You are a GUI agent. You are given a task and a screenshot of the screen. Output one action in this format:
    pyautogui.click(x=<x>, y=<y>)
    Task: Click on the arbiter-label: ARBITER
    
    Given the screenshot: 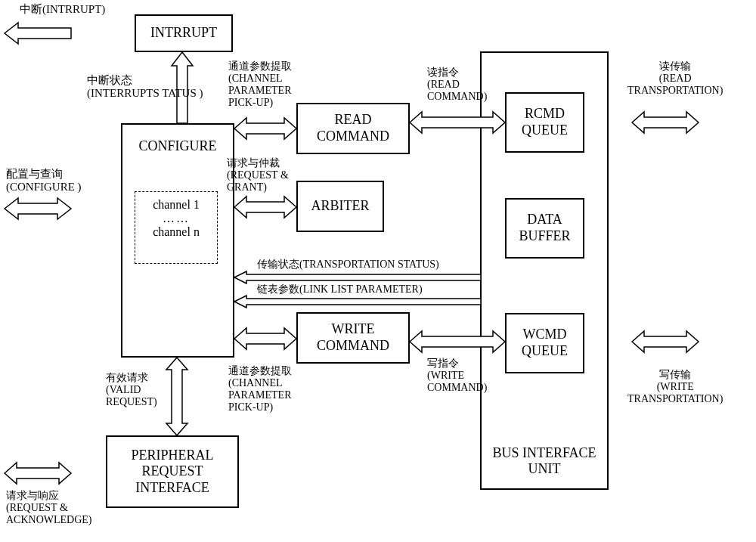 What is the action you would take?
    pyautogui.click(x=340, y=206)
    